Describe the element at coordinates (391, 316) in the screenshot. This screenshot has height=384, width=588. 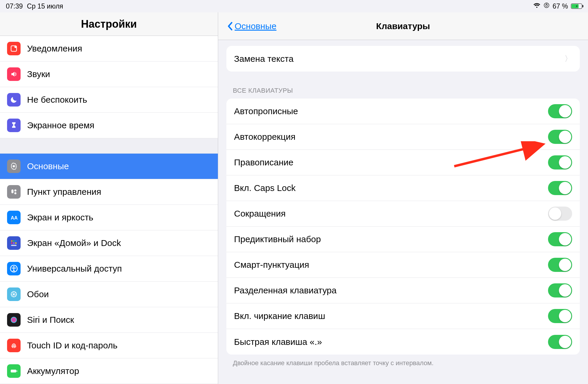
I see `toggle-label: Вкл. чиркание клавиш` at that location.